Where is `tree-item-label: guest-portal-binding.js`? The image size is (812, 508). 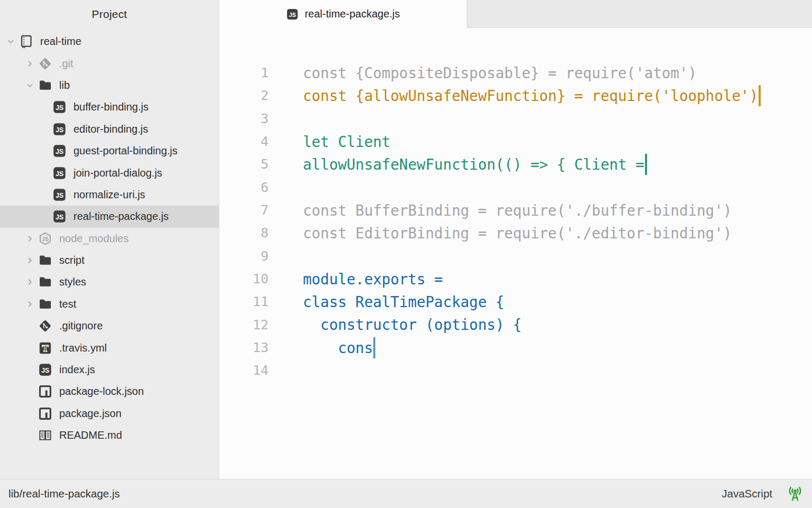 tree-item-label: guest-portal-binding.js is located at coordinates (126, 151).